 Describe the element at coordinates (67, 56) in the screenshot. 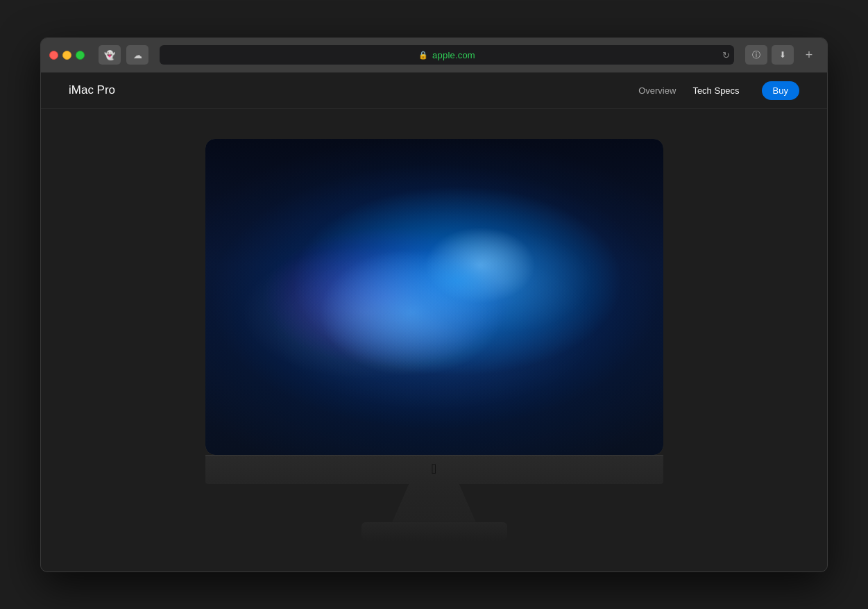

I see `minimize-button` at that location.